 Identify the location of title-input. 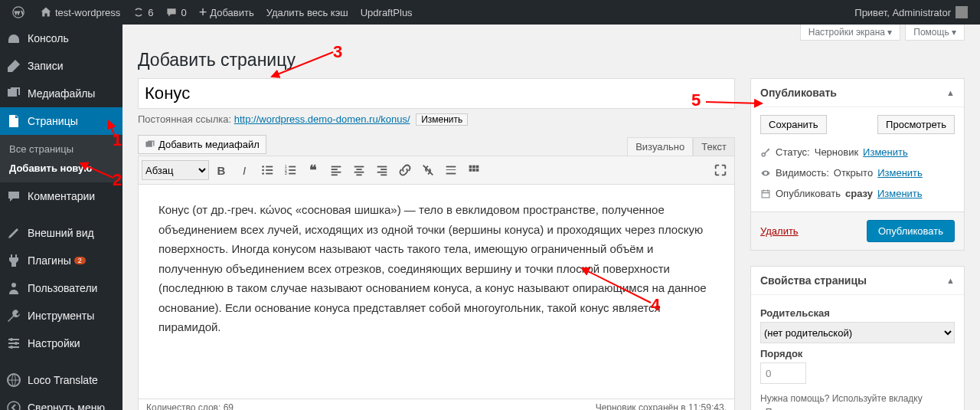
(436, 93).